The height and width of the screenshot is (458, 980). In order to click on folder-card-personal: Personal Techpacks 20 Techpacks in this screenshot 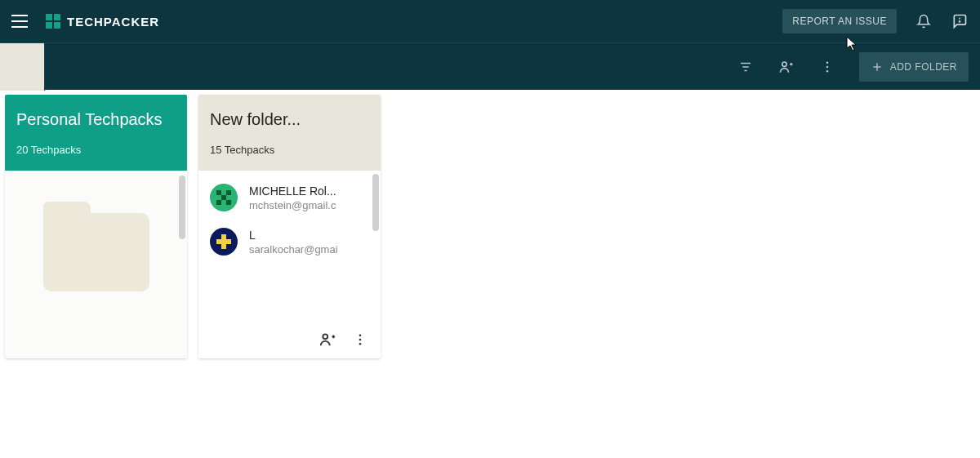, I will do `click(96, 227)`.